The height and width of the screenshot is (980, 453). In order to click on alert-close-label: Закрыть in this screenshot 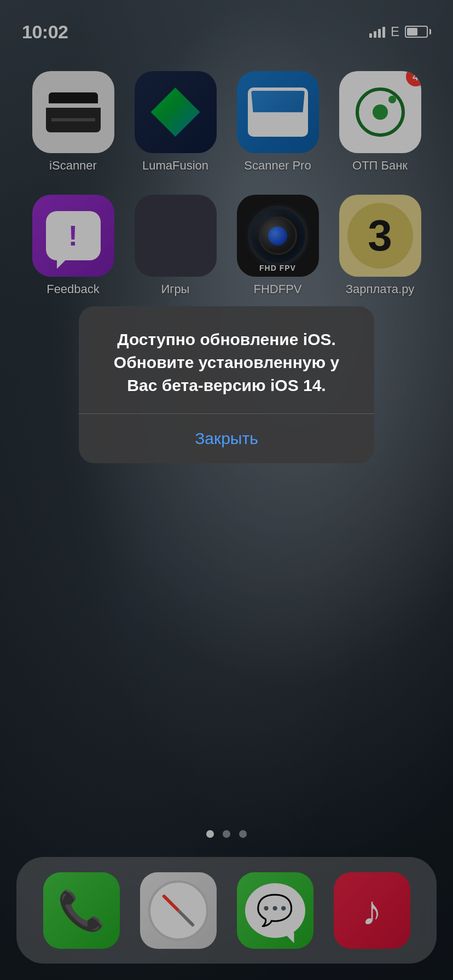, I will do `click(226, 439)`.